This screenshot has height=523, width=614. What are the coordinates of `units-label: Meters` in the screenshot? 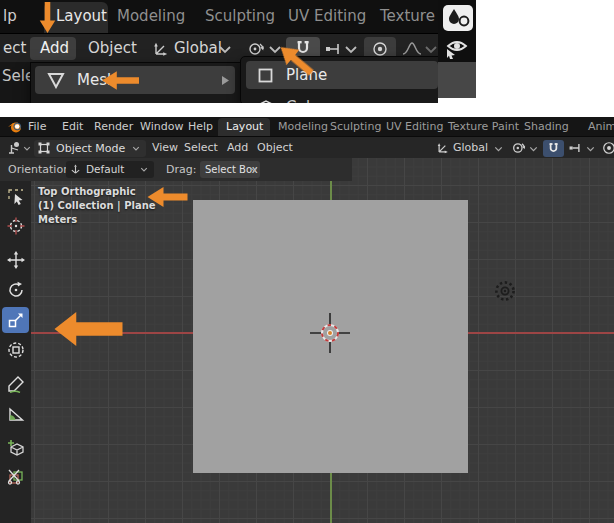 It's located at (58, 220).